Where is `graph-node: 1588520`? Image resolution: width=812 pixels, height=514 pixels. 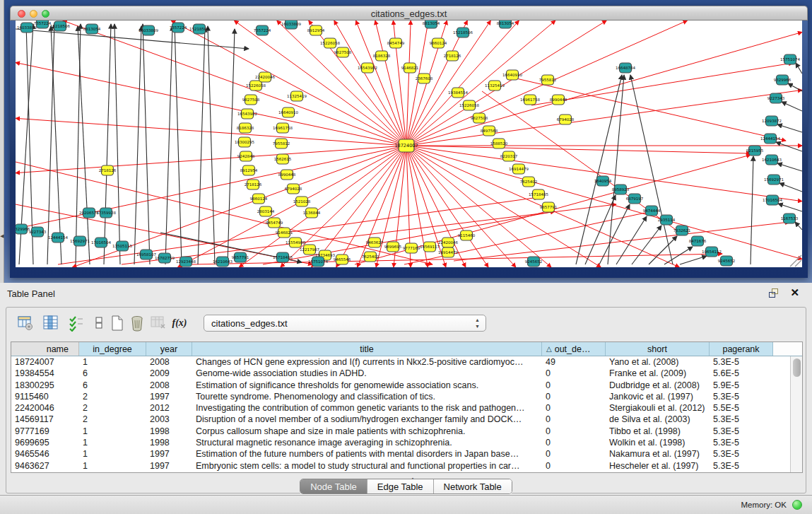 graph-node: 1588520 is located at coordinates (499, 144).